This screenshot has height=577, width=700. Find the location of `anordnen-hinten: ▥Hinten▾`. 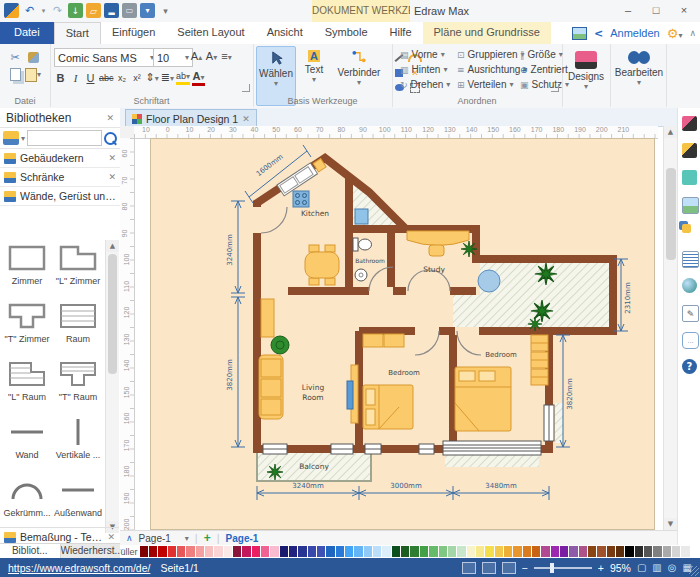

anordnen-hinten: ▥Hinten▾ is located at coordinates (424, 70).